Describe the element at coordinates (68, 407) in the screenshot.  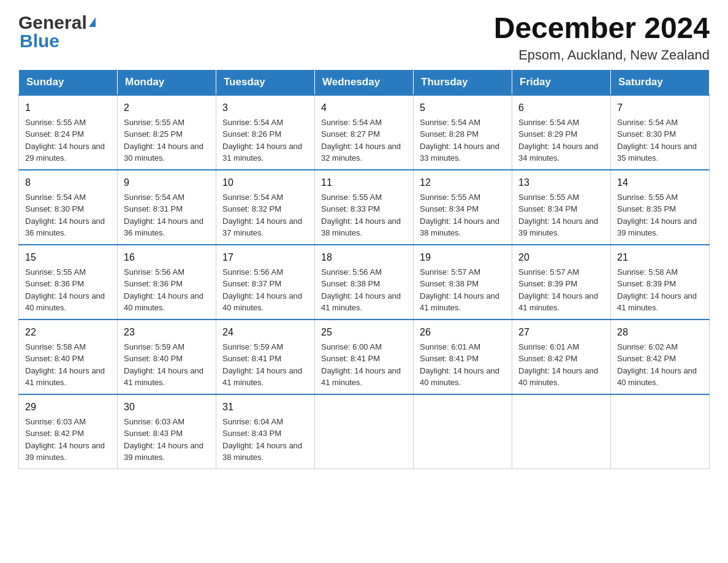
I see `day-number: 29` at that location.